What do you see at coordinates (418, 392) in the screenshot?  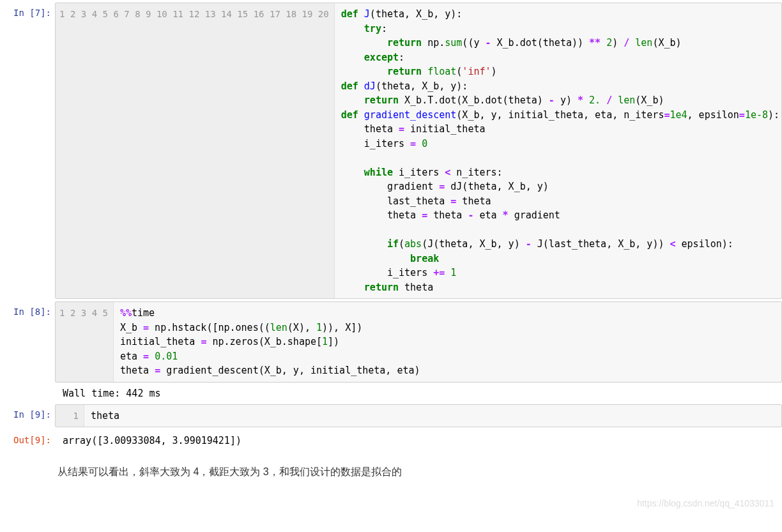 I see `output-8: Wall time: 442 ms` at bounding box center [418, 392].